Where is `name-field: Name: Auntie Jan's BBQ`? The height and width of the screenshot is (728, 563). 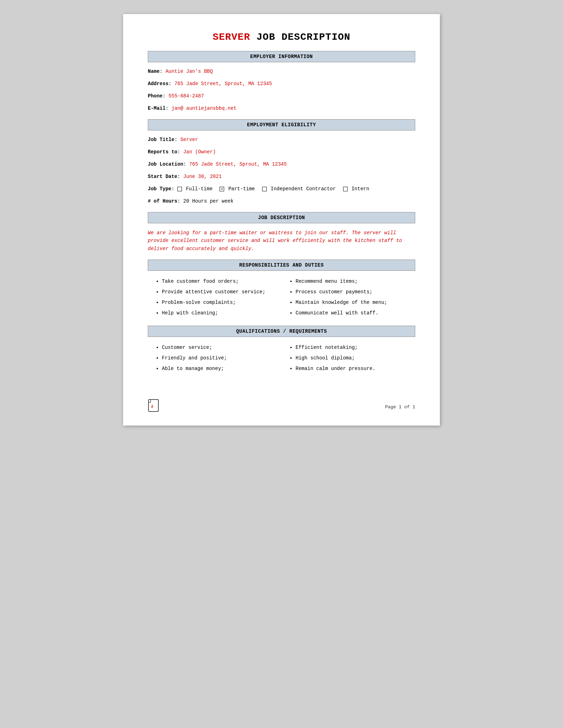
name-field: Name: Auntie Jan's BBQ is located at coordinates (282, 72).